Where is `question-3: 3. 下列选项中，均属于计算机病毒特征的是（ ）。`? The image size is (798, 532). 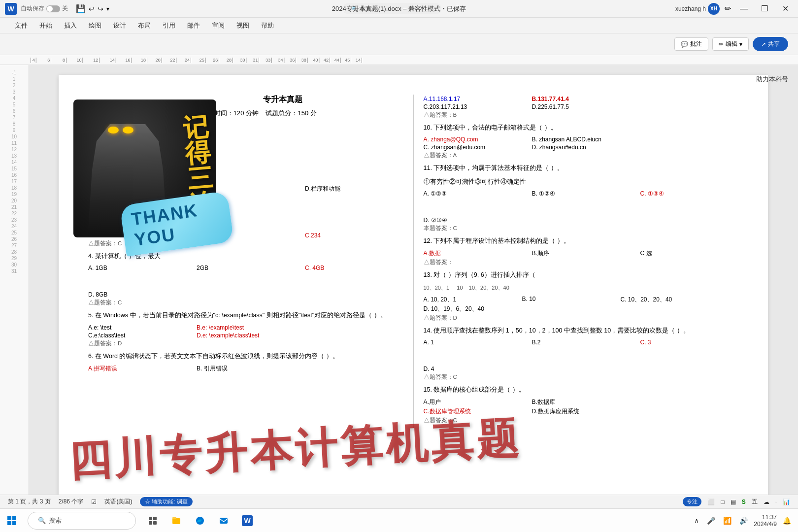 question-3: 3. 下列选项中，均属于计算机病毒特征的是（ ）。 is located at coordinates (246, 211).